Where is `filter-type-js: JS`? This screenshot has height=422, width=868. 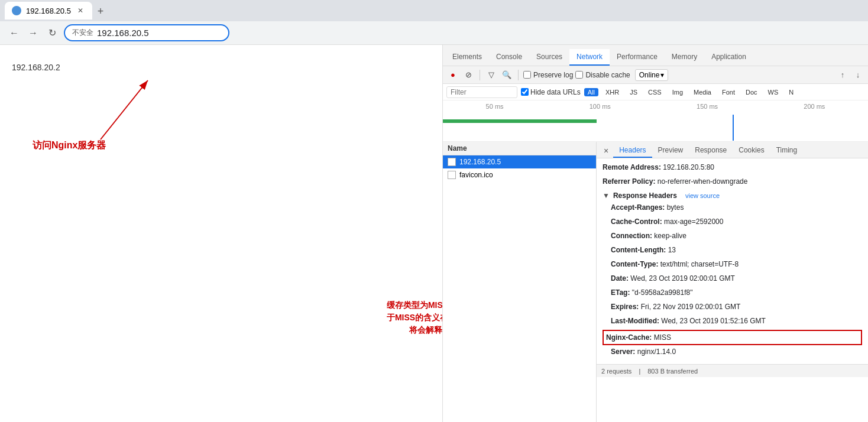
filter-type-js: JS is located at coordinates (634, 92).